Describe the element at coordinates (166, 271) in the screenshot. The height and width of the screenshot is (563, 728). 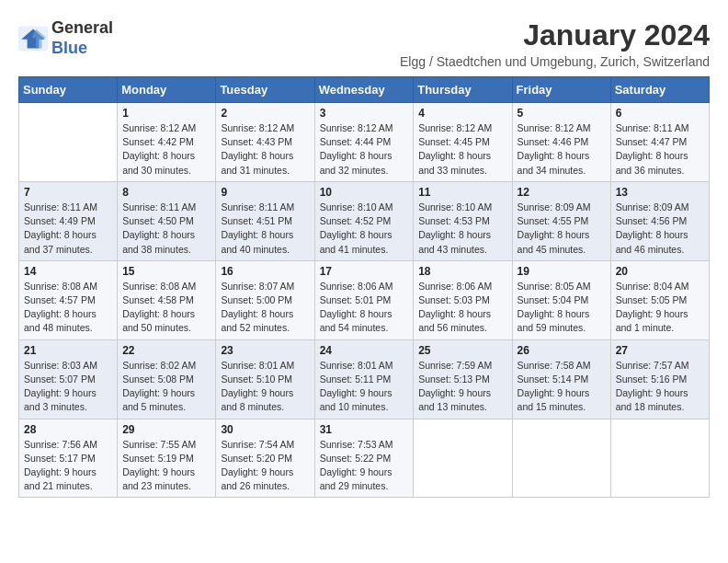
I see `day-number: 15` at that location.